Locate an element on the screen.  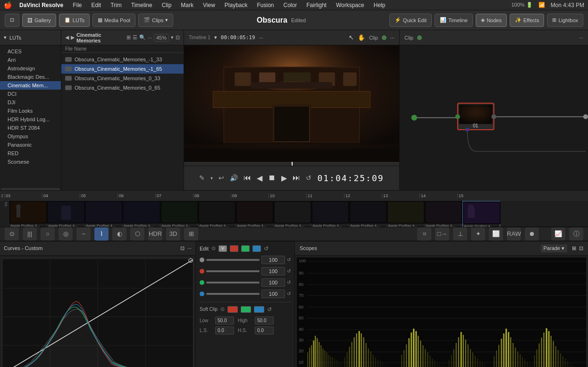
high-input is located at coordinates (264, 321).